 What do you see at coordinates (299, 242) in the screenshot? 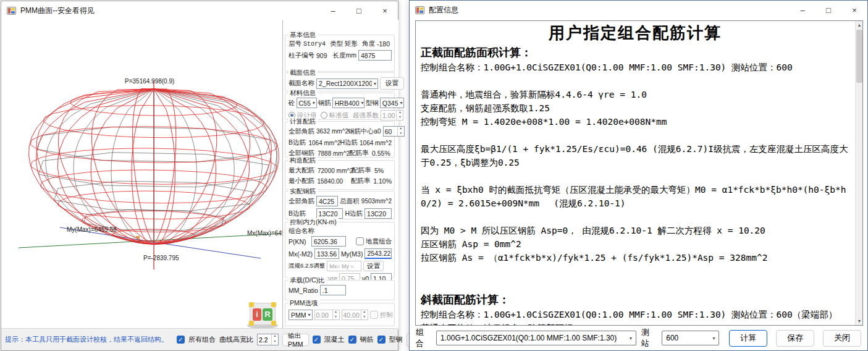
I see `p-kn-label: P(KN)` at bounding box center [299, 242].